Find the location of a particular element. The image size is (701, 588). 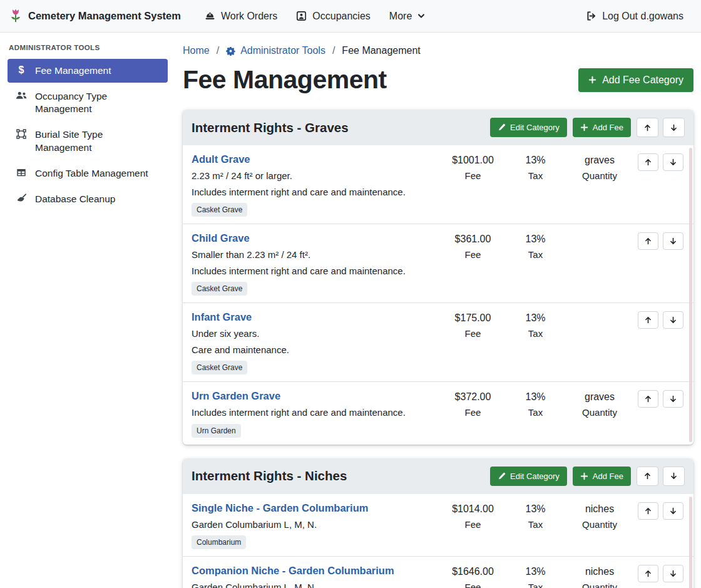

page-title: Fee Management is located at coordinates (285, 80).